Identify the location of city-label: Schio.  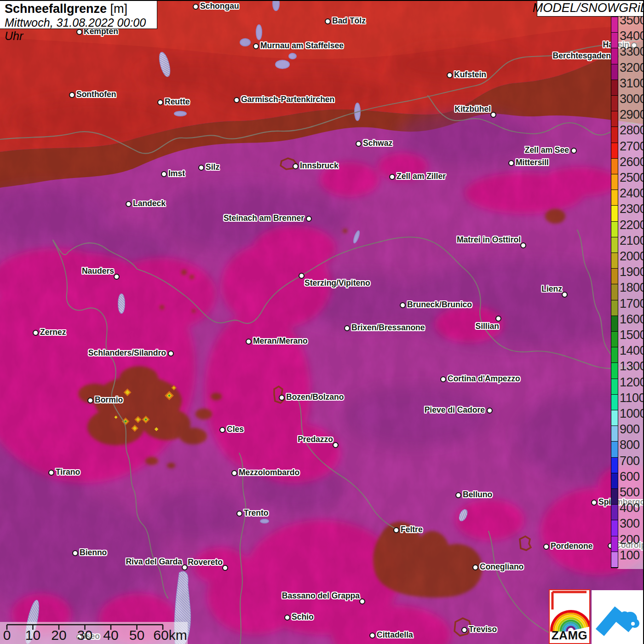
(303, 617).